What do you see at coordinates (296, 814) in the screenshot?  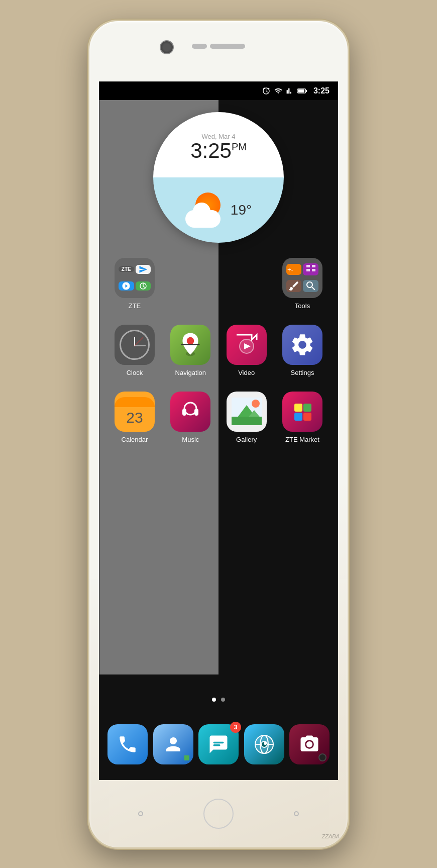 I see `recent-button` at bounding box center [296, 814].